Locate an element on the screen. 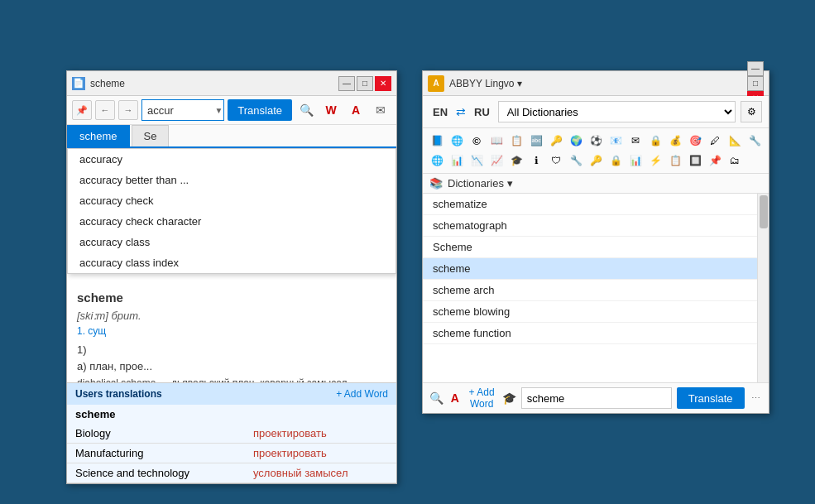 The image size is (815, 504). search-container: ▼ is located at coordinates (183, 110).